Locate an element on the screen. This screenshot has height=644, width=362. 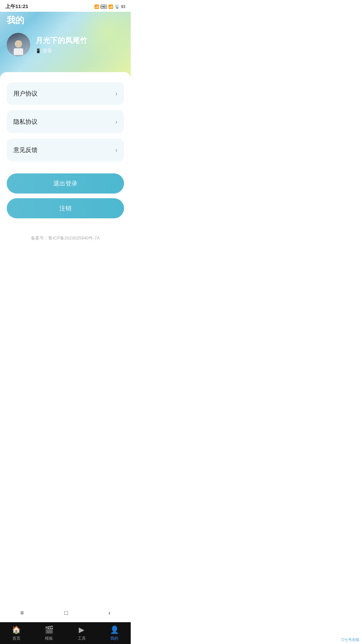
status-icons: 📶 HD 📶 📡 93 is located at coordinates (110, 7).